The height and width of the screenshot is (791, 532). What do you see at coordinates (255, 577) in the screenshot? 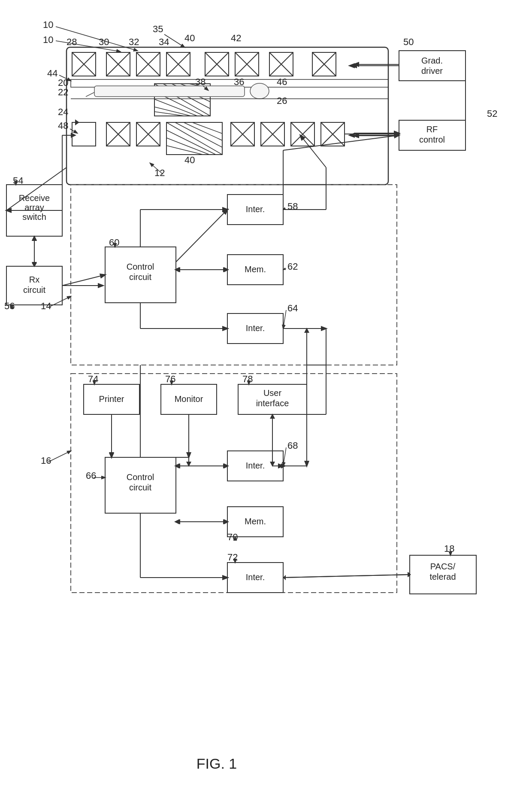
I see `inter4-label: Inter.` at bounding box center [255, 577].